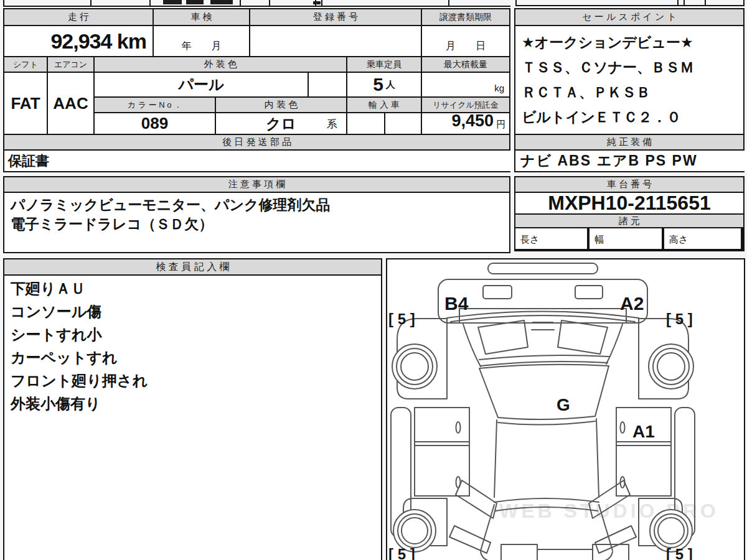 The width and height of the screenshot is (747, 560). I want to click on damage-mark-g: G, so click(563, 404).